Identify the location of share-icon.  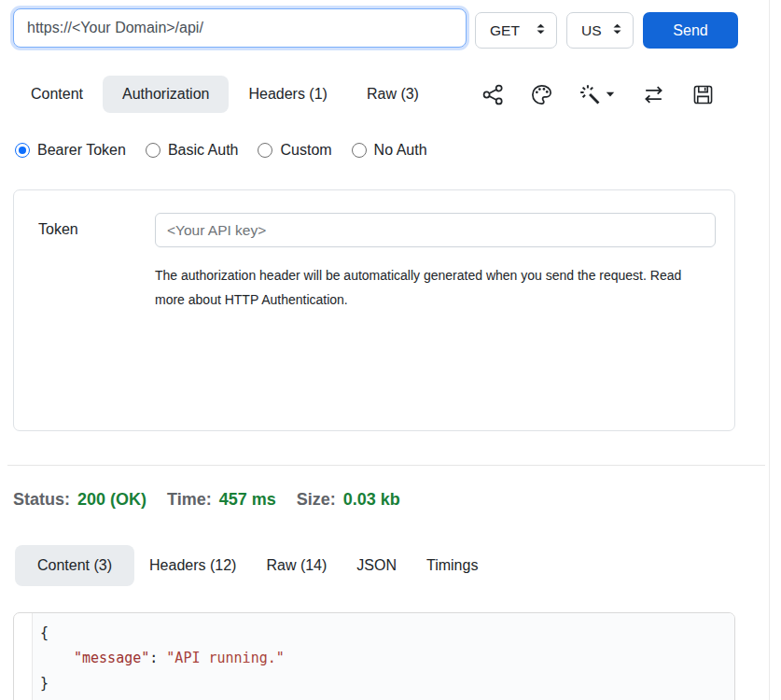
(493, 95).